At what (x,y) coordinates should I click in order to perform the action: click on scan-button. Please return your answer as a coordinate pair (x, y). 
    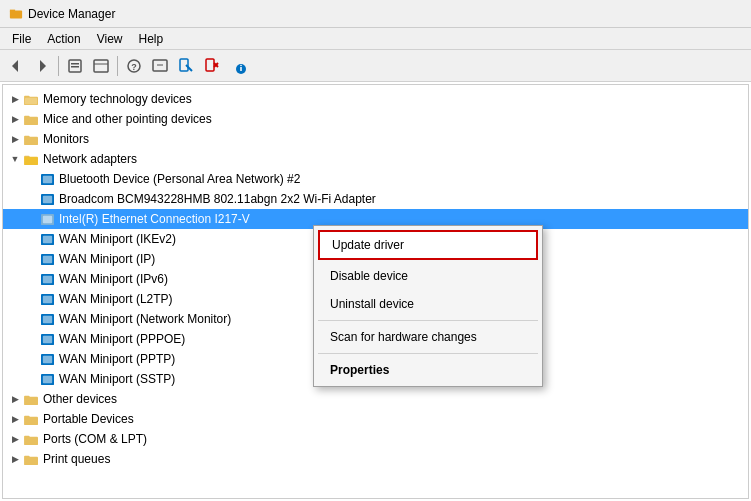
    Looking at the image, I should click on (186, 66).